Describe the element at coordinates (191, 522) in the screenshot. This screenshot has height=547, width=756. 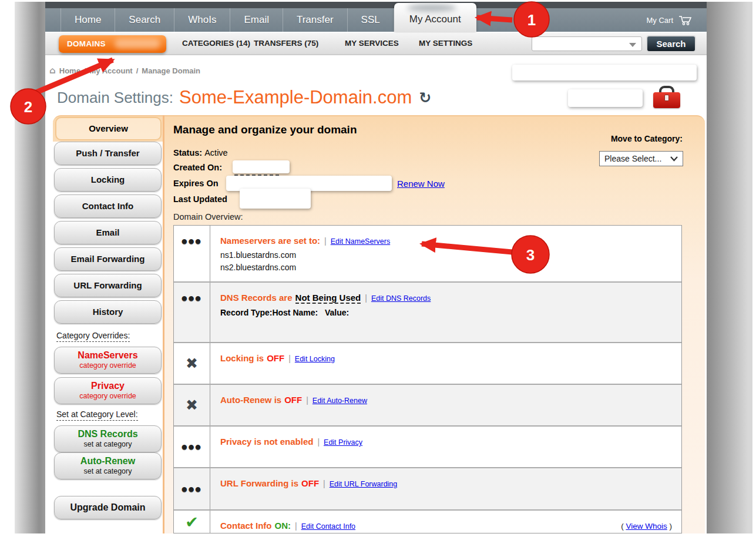
I see `check-icon: ✔` at that location.